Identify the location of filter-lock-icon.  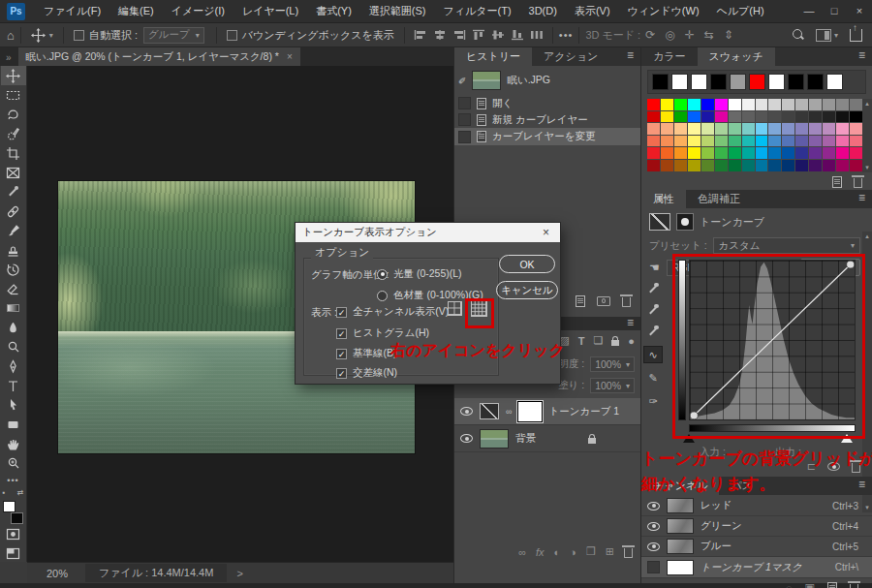
(615, 343).